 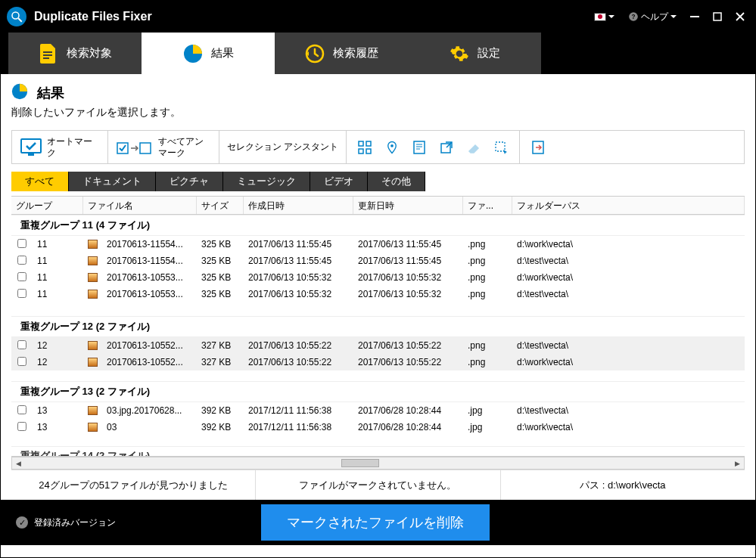 What do you see at coordinates (365, 147) in the screenshot?
I see `grid-view-button` at bounding box center [365, 147].